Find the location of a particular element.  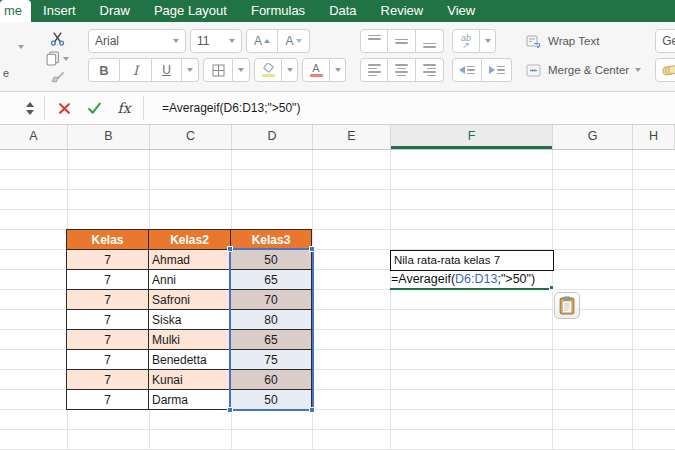

formula-bar-input: =Averageif(D6:D13;">50") is located at coordinates (231, 108).